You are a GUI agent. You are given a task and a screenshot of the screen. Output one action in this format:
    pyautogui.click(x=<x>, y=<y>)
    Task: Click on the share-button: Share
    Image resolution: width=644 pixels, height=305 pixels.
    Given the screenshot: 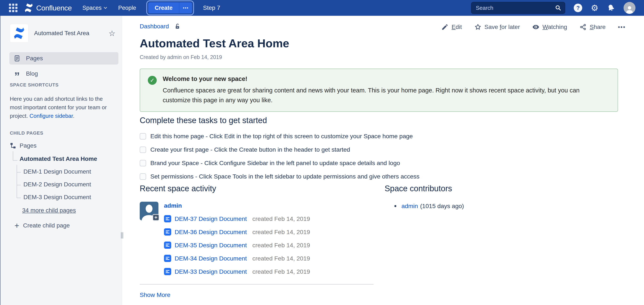 What is the action you would take?
    pyautogui.click(x=592, y=27)
    